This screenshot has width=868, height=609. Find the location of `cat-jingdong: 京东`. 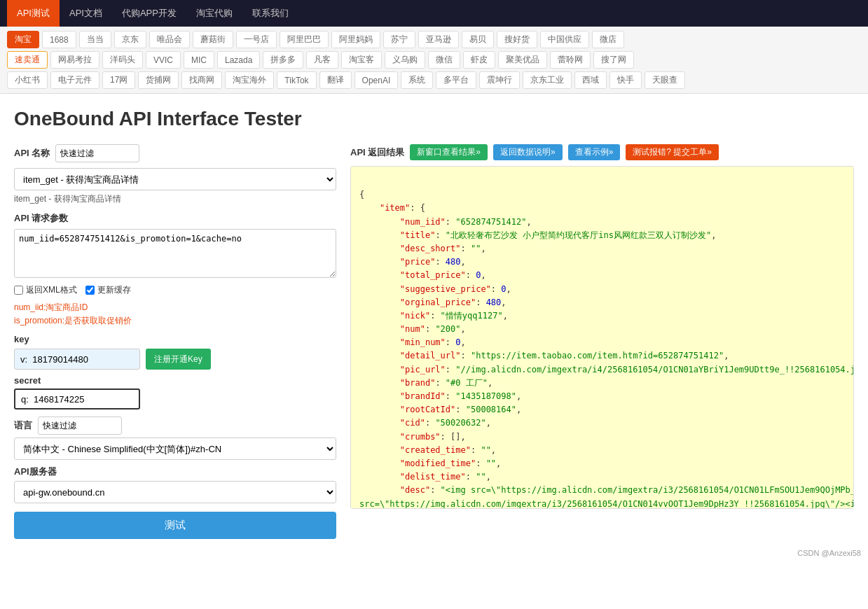

cat-jingdong: 京东 is located at coordinates (130, 39).